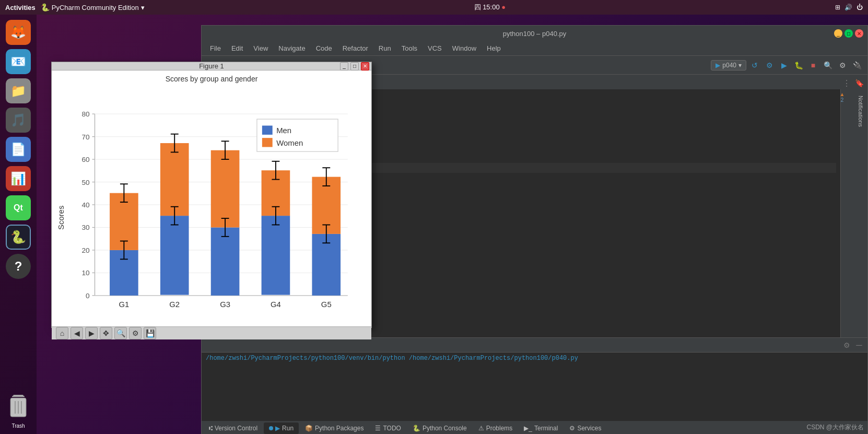 This screenshot has height=434, width=868. I want to click on bottom-tab-run-label: Run, so click(288, 428).